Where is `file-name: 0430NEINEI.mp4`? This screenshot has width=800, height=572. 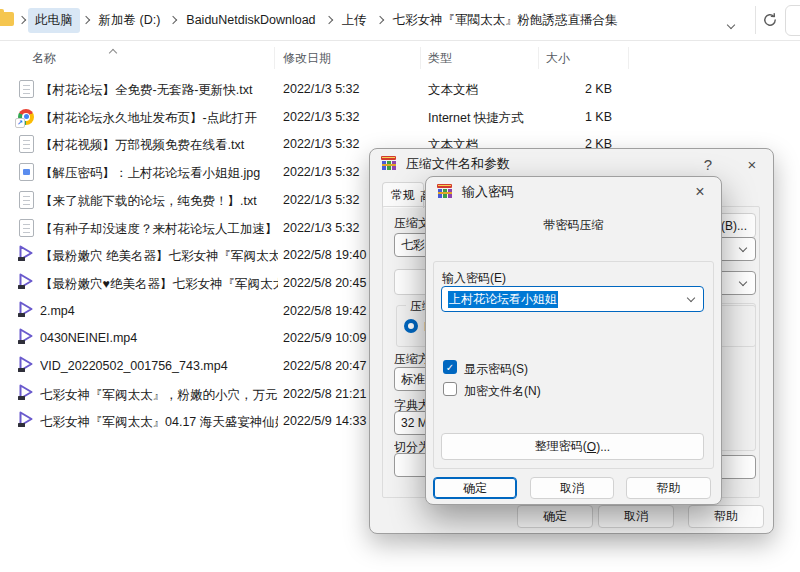 file-name: 0430NEINEI.mp4 is located at coordinates (159, 338).